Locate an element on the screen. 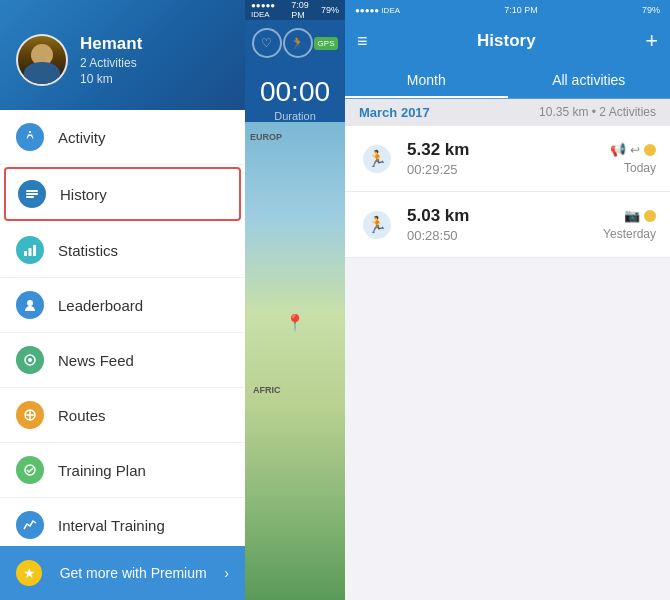  reply-icon: ↩ is located at coordinates (635, 150).